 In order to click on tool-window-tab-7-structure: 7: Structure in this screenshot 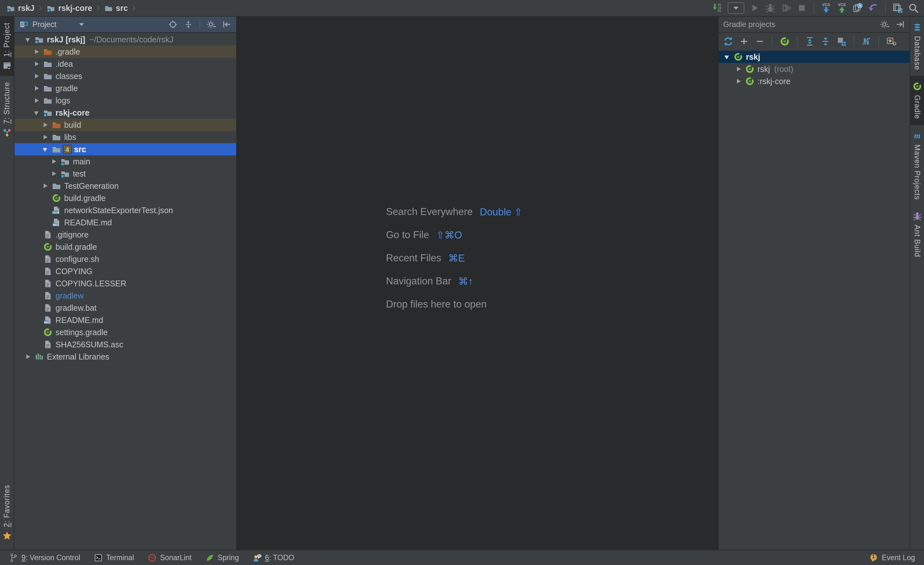, I will do `click(7, 110)`.